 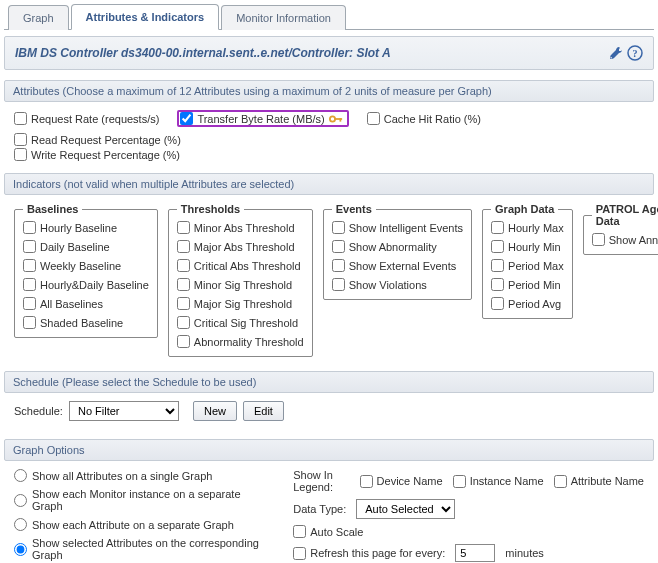 What do you see at coordinates (244, 228) in the screenshot?
I see `checkbox-label: Minor Abs Threshold` at bounding box center [244, 228].